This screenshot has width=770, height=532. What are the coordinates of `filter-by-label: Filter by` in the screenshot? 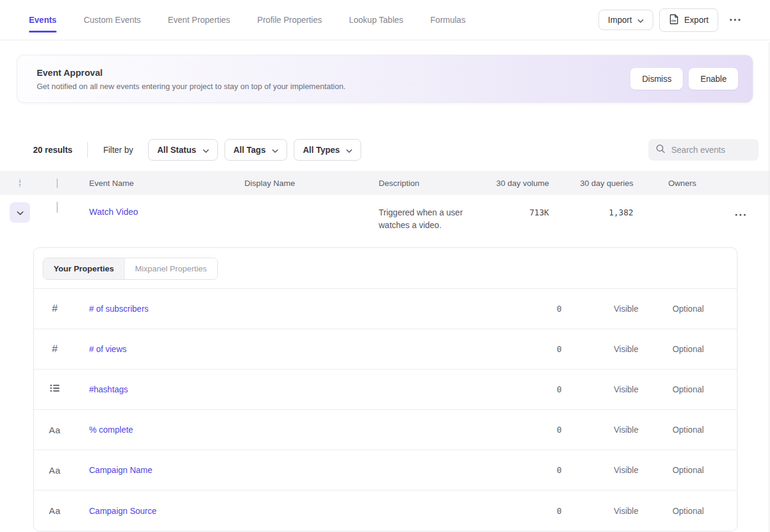 It's located at (118, 150).